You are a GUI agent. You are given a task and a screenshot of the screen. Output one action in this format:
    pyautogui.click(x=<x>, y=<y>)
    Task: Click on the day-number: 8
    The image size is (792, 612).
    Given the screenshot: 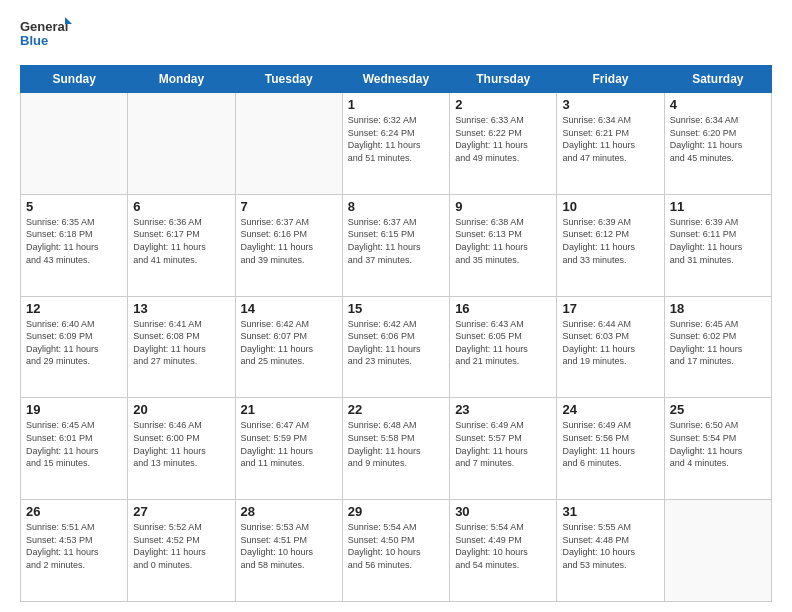 What is the action you would take?
    pyautogui.click(x=396, y=206)
    